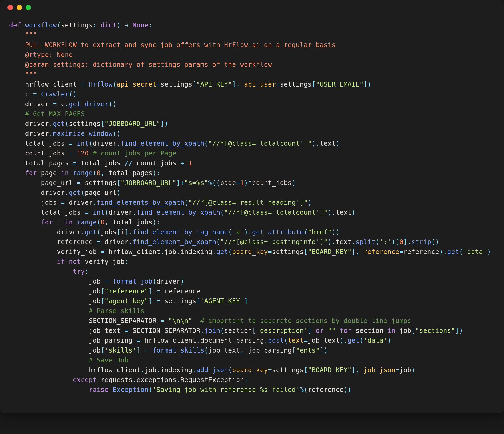  Describe the element at coordinates (252, 7) in the screenshot. I see `titlebar` at that location.